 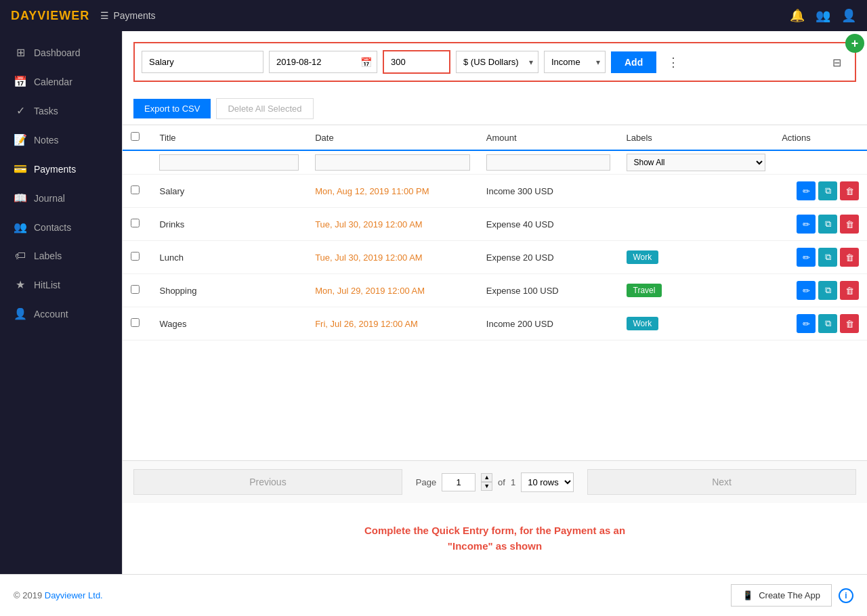 What do you see at coordinates (46, 140) in the screenshot?
I see `sidebar-item-label: Notes` at bounding box center [46, 140].